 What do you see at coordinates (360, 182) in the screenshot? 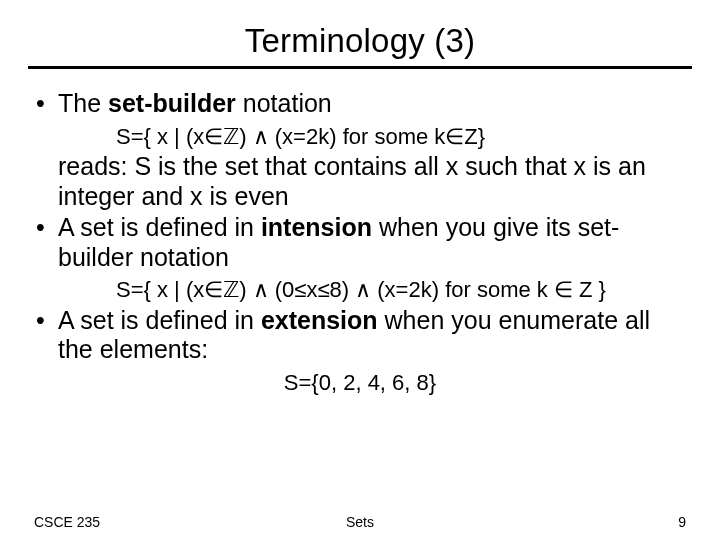
I see `reads-text: reads: S is the set that contains all x …` at bounding box center [360, 182].